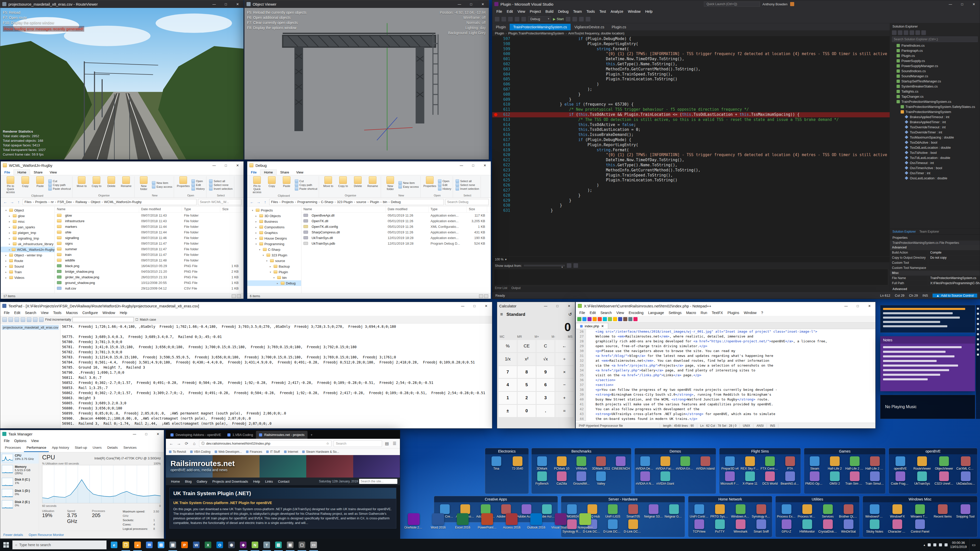 The image size is (980, 551). I want to click on clear-output-icon, so click(569, 265).